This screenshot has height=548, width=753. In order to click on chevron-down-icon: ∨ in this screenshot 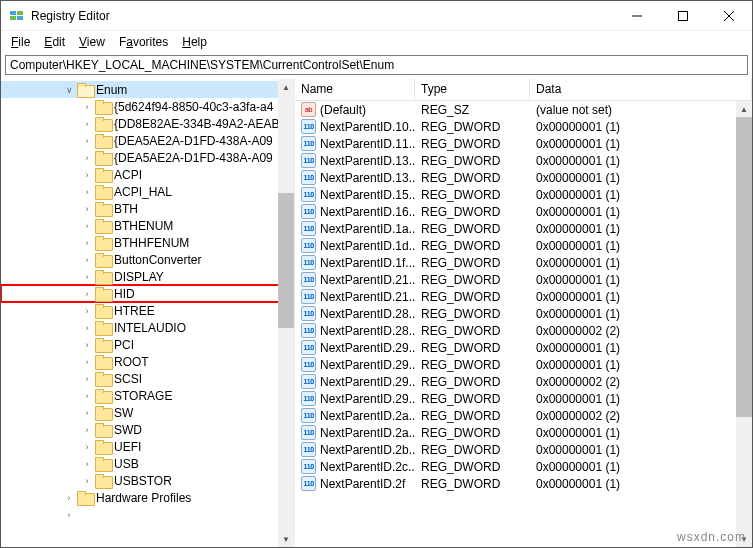, I will do `click(69, 90)`.